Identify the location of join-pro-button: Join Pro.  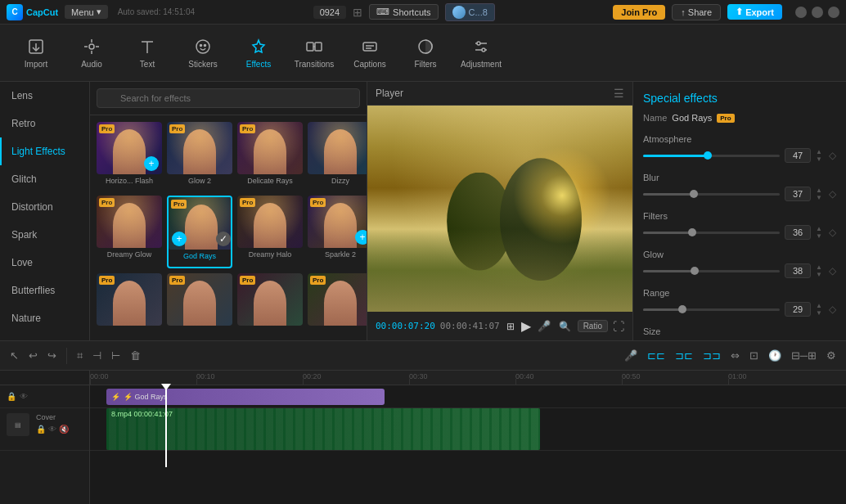
(639, 12).